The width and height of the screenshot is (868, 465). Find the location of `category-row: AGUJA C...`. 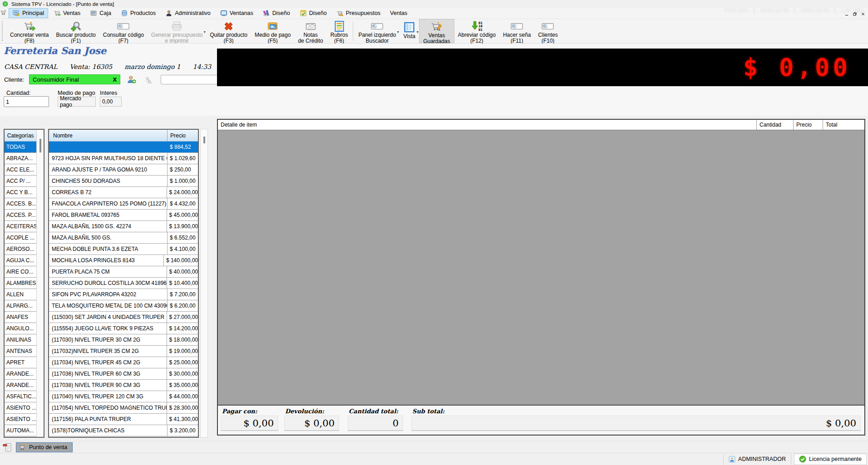

category-row: AGUJA C... is located at coordinates (20, 260).